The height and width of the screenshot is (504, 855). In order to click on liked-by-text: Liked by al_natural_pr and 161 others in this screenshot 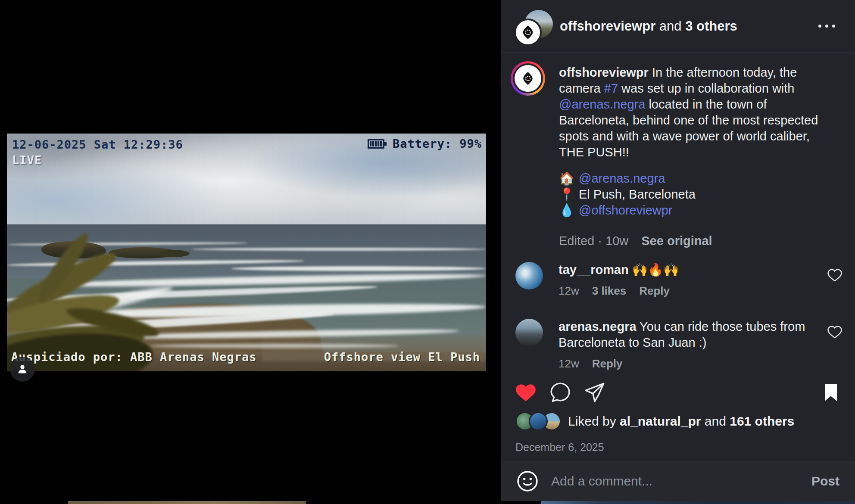, I will do `click(681, 421)`.